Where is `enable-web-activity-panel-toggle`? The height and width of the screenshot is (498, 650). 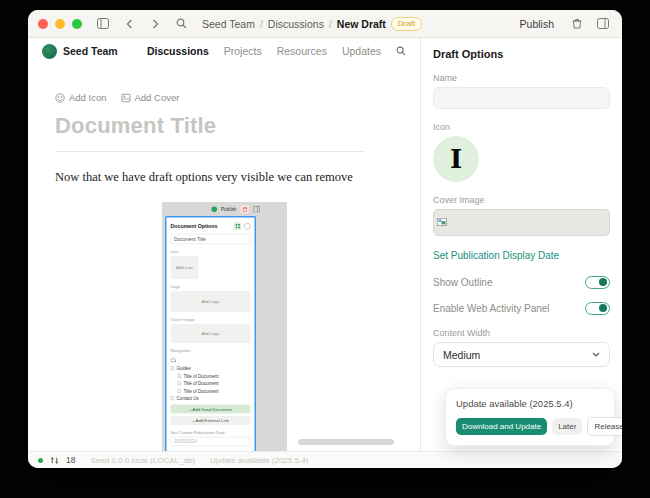
enable-web-activity-panel-toggle is located at coordinates (598, 308).